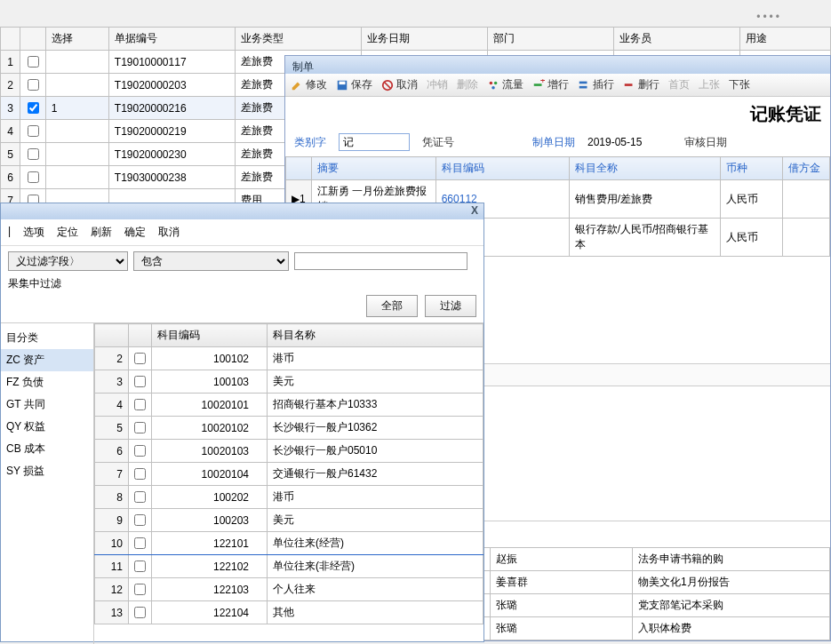  I want to click on cat-input, so click(374, 142).